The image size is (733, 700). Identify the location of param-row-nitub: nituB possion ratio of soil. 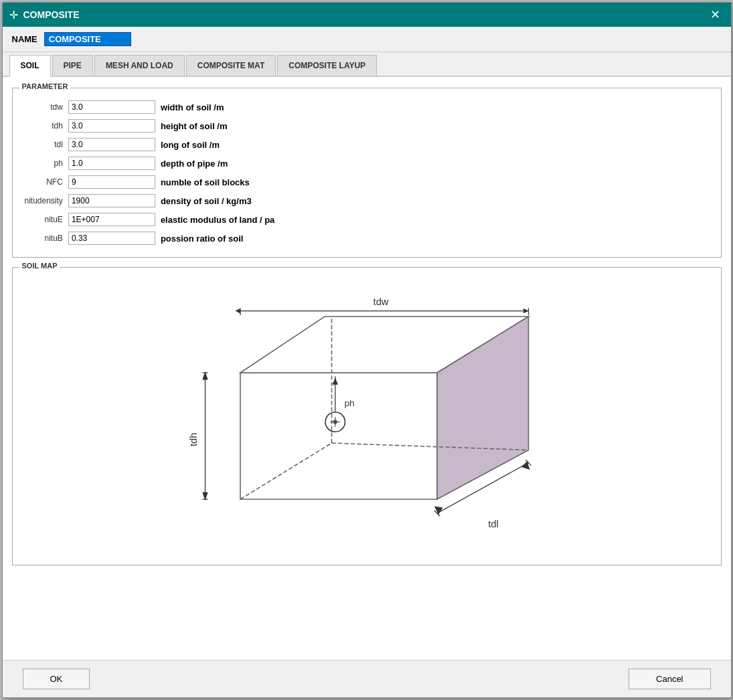
(150, 238).